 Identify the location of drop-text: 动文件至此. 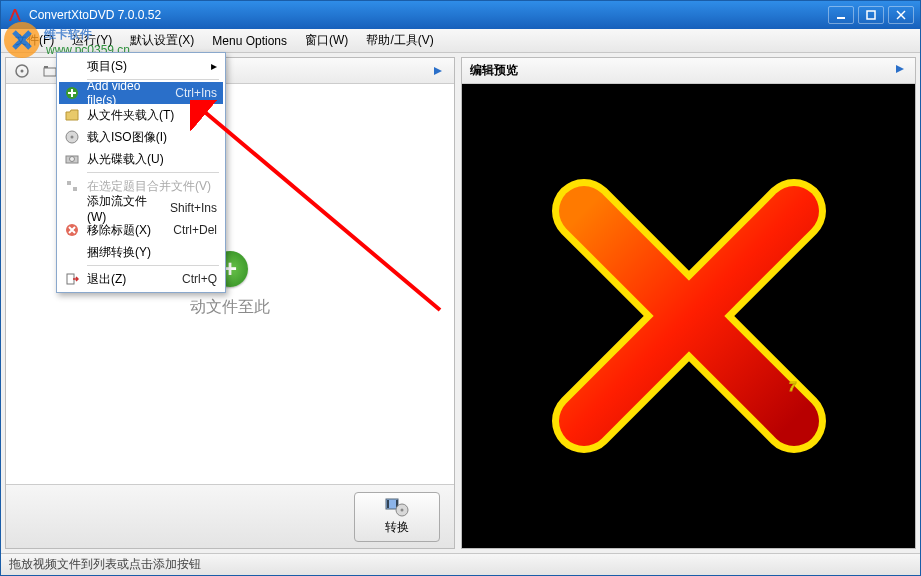
(230, 308).